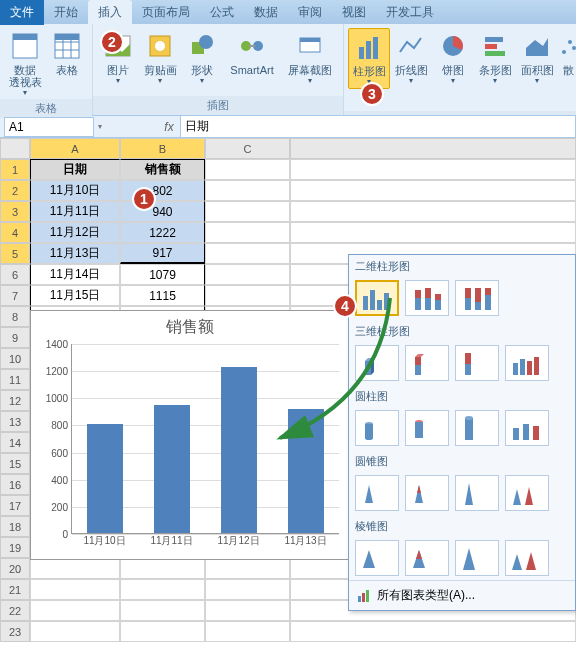 This screenshot has height=648, width=576. Describe the element at coordinates (310, 58) in the screenshot. I see `screenshot-button: 屏幕截图▾` at that location.